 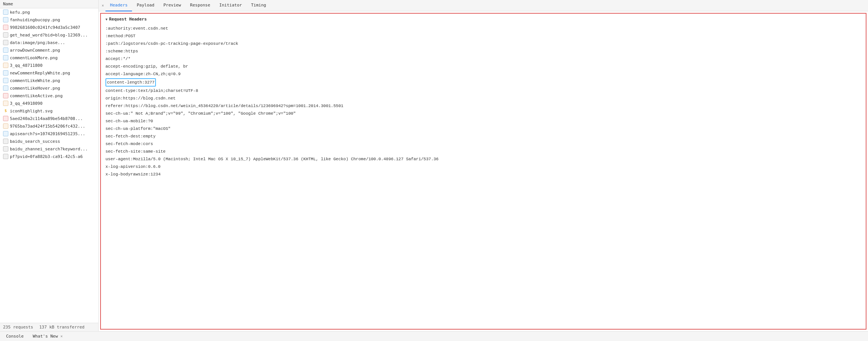 What do you see at coordinates (483, 144) in the screenshot?
I see `header-row: sec-fetch-mode: cors` at bounding box center [483, 144].